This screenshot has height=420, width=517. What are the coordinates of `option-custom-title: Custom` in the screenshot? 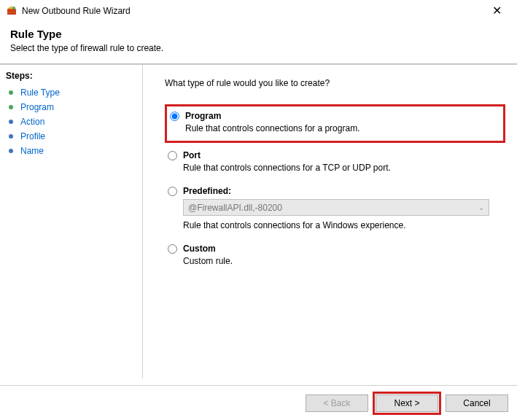 It's located at (343, 249).